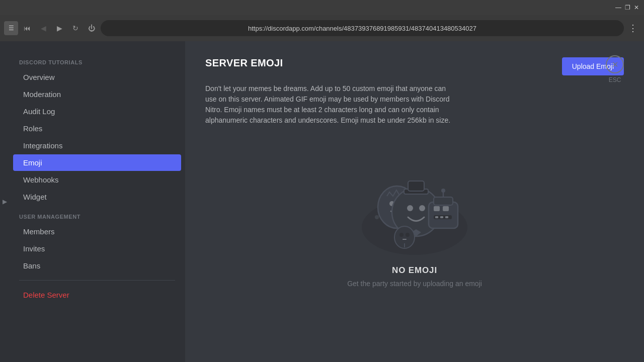  Describe the element at coordinates (415, 205) in the screenshot. I see `emoji-illustration` at that location.